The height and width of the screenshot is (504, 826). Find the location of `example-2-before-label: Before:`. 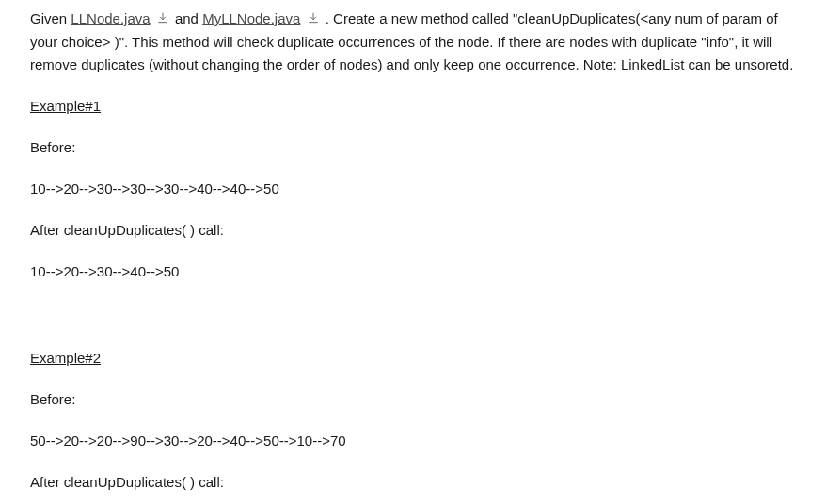

example-2-before-label: Before: is located at coordinates (413, 400).